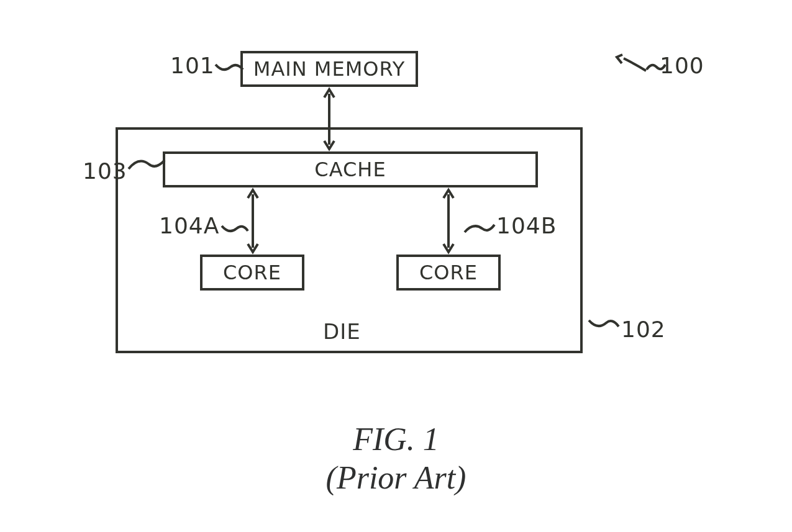 The image size is (792, 532). I want to click on core-b-box: CORE, so click(448, 273).